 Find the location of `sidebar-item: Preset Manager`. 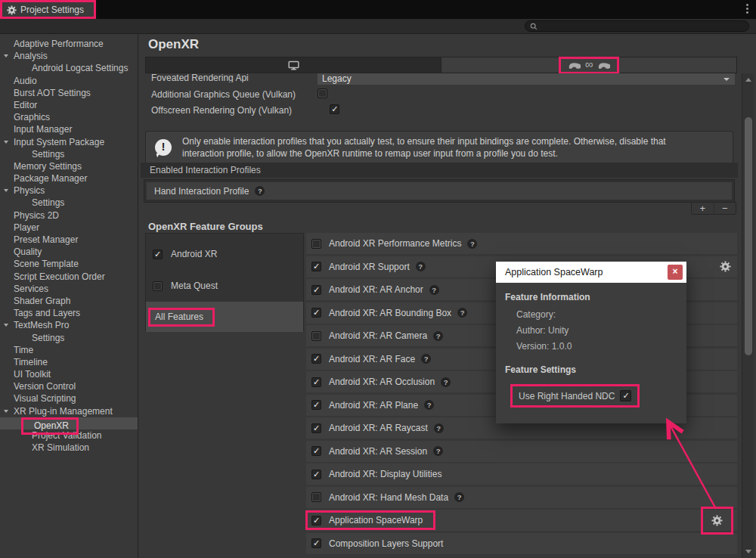

sidebar-item: Preset Manager is located at coordinates (69, 240).